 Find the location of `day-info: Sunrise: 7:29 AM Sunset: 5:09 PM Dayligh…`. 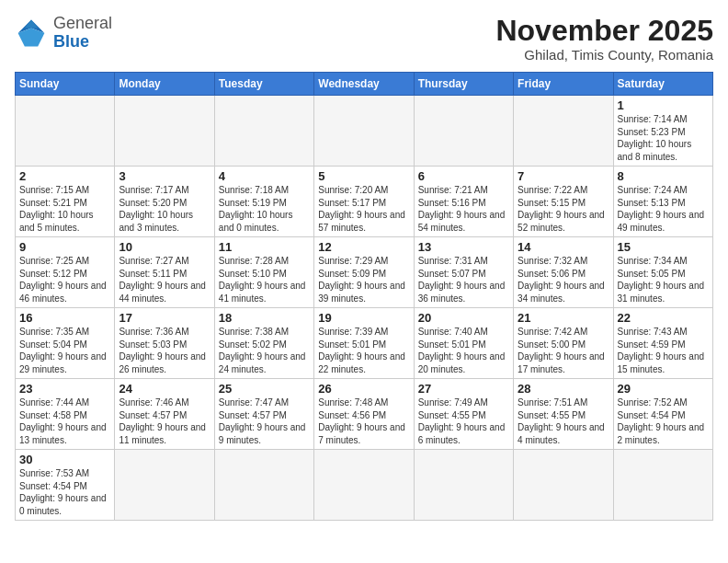

day-info: Sunrise: 7:29 AM Sunset: 5:09 PM Dayligh… is located at coordinates (364, 280).